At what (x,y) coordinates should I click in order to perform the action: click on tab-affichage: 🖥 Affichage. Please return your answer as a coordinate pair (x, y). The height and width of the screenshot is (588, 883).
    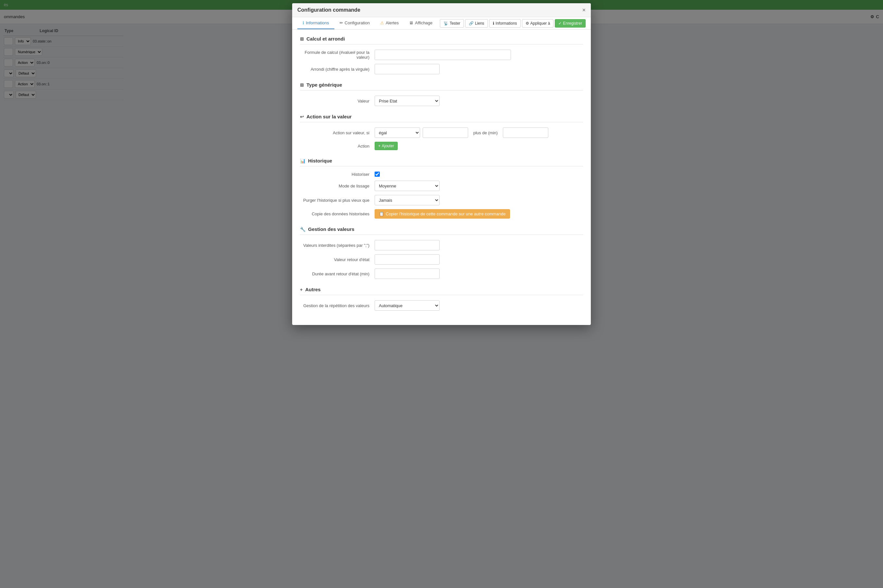
    Looking at the image, I should click on (421, 23).